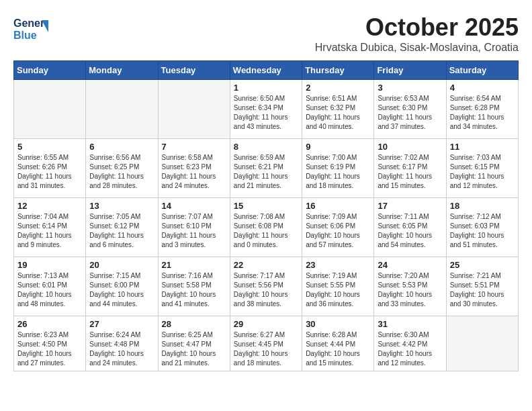 The width and height of the screenshot is (532, 411). What do you see at coordinates (266, 344) in the screenshot?
I see `calendar-cell: 29Sunrise: 6:27 AM Sunset: 4:45 PM Dayli…` at bounding box center [266, 344].